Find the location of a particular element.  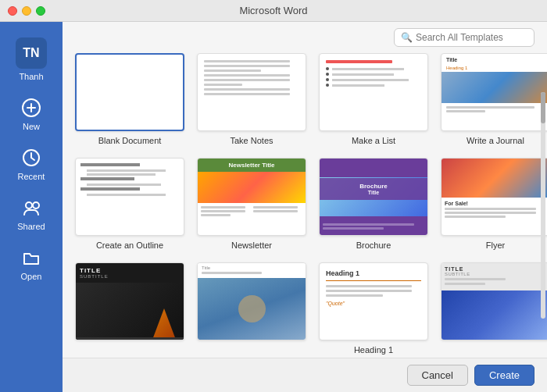

sidebar-item-shared: Shared is located at coordinates (31, 214).